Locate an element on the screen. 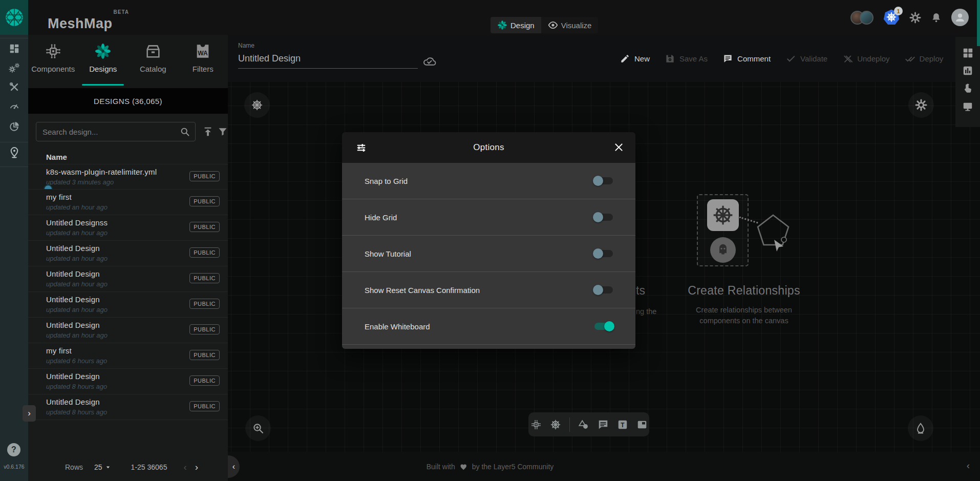 Image resolution: width=980 pixels, height=481 pixels. hide-grid-toggle is located at coordinates (604, 217).